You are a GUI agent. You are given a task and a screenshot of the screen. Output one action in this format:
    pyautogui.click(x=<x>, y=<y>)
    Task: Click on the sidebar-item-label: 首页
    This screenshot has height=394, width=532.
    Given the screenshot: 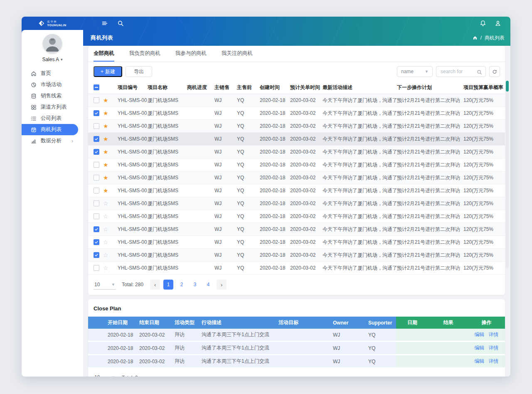 What is the action you would take?
    pyautogui.click(x=46, y=73)
    